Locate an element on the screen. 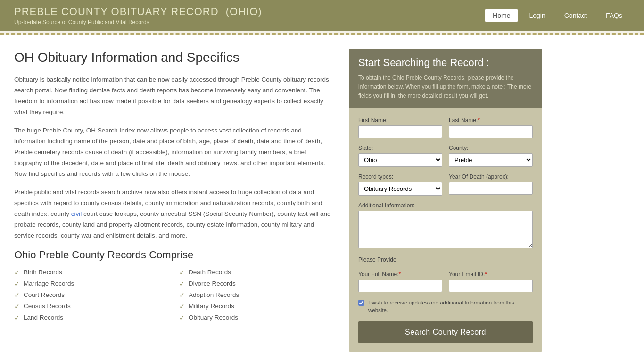  record-label: Adoption Records is located at coordinates (214, 295).